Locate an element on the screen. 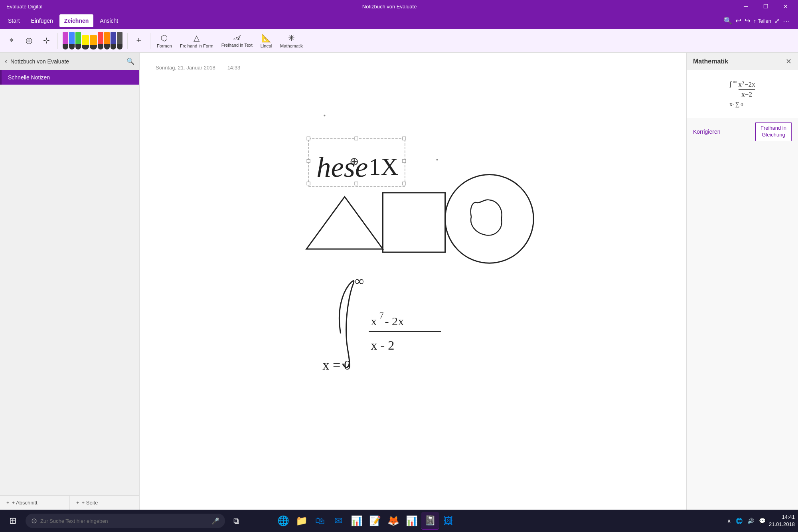  x-dot-label: x· is located at coordinates (732, 105).